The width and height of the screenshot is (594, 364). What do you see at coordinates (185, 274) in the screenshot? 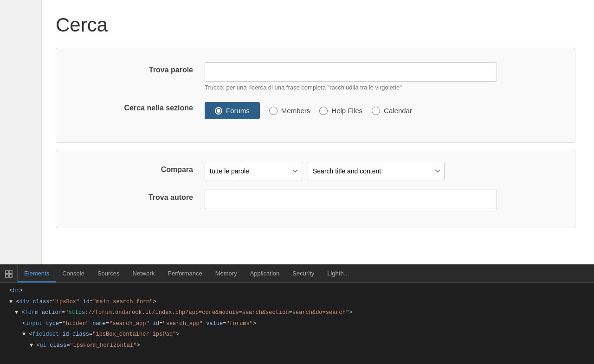
I see `tab-performance: Performance` at bounding box center [185, 274].